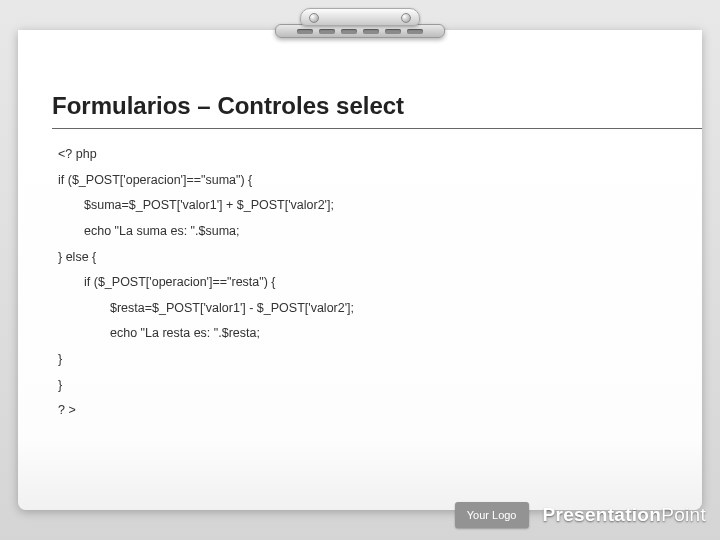 Image resolution: width=720 pixels, height=540 pixels. Describe the element at coordinates (206, 206) in the screenshot. I see `code-line: $suma=$_POST['valor1'] + $_POST['valor2'…` at that location.